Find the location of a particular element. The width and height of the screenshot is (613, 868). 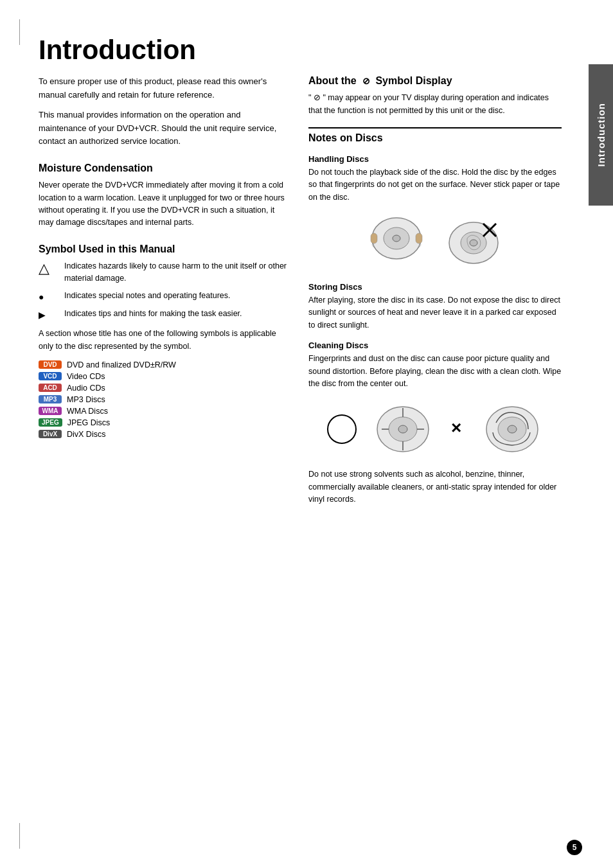

border-left-bottom is located at coordinates (19, 836).